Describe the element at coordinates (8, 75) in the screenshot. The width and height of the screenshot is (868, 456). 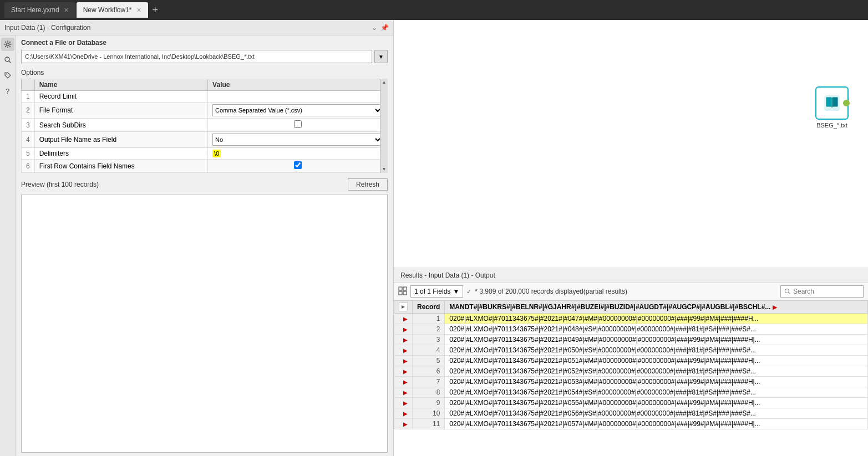
I see `sidebar-icon-tag` at that location.